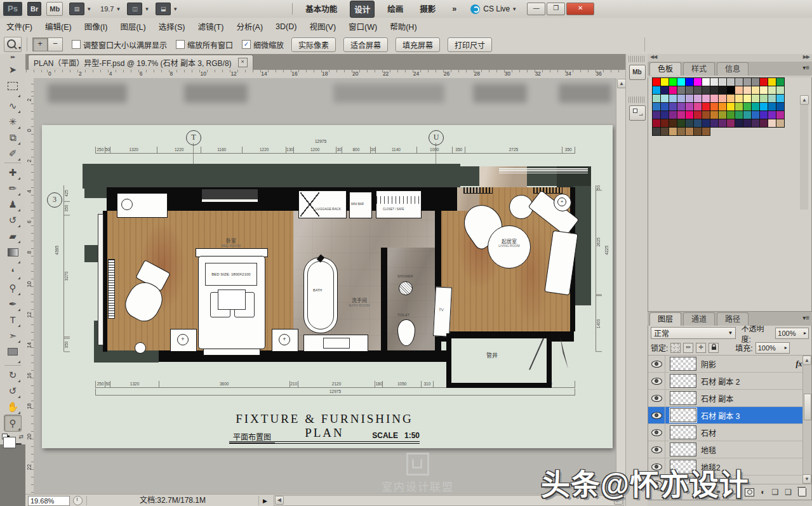 This screenshot has height=506, width=812. What do you see at coordinates (13, 220) in the screenshot?
I see `history-brush-tool: ↺` at bounding box center [13, 220].